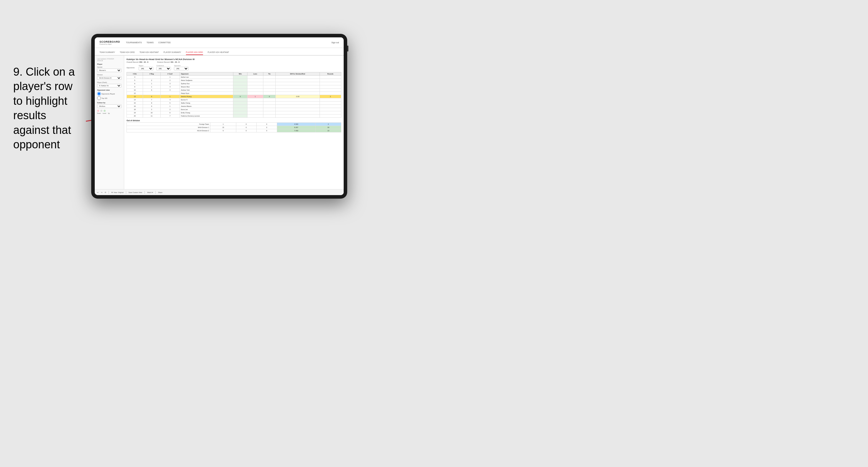 This screenshot has width=868, height=467. Describe the element at coordinates (109, 102) in the screenshot. I see `colour-by-title: Colour by` at that location.